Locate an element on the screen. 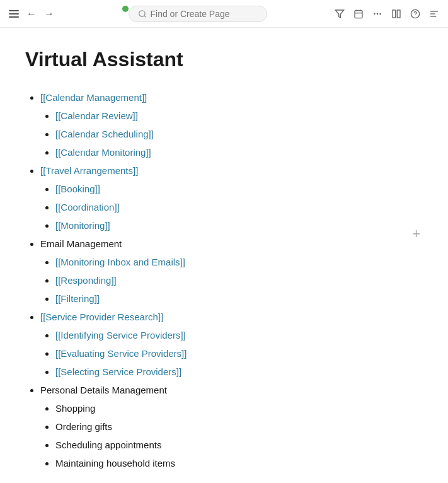 The width and height of the screenshot is (448, 483). filter-icon is located at coordinates (340, 14).